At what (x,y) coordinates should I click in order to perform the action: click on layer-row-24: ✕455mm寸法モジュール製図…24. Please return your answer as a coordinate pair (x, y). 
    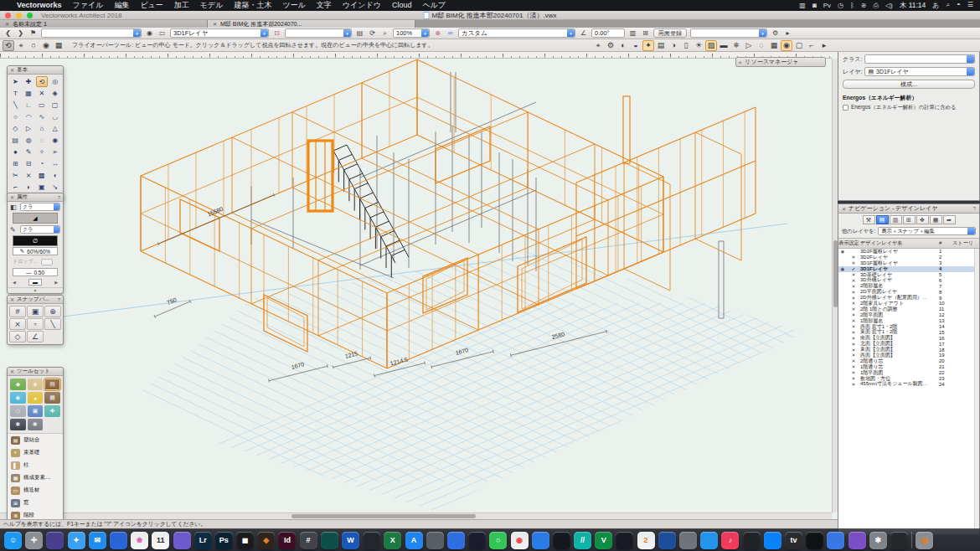
    Looking at the image, I should click on (909, 384).